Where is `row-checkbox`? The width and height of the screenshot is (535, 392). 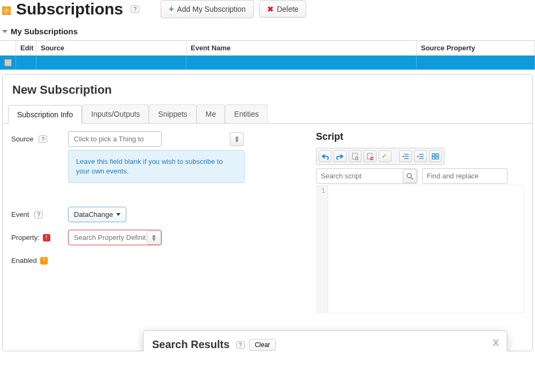
row-checkbox is located at coordinates (8, 63).